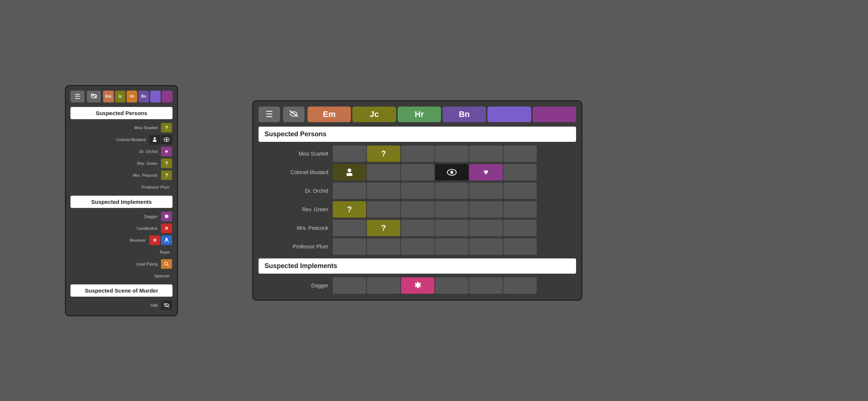 The image size is (868, 401). What do you see at coordinates (167, 216) in the screenshot?
I see `cell-dagger-asterisk-small: ✱` at bounding box center [167, 216].